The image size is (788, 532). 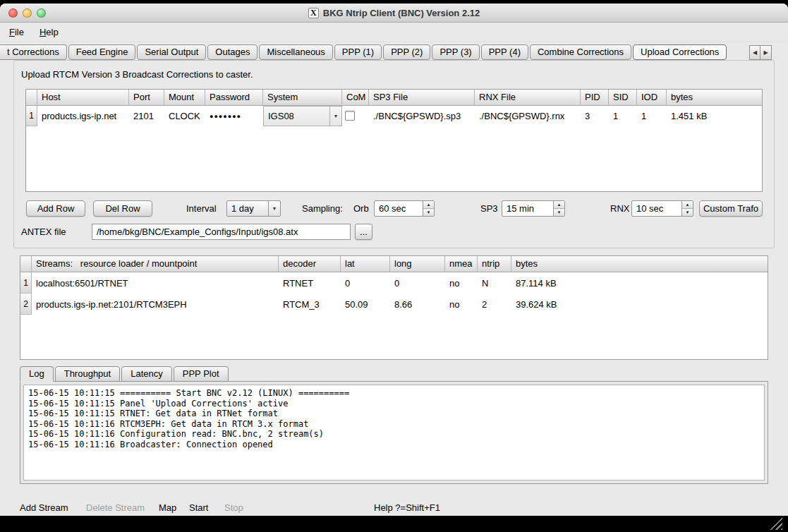 I want to click on tab-miscellaneous: Miscellaneous, so click(x=296, y=52).